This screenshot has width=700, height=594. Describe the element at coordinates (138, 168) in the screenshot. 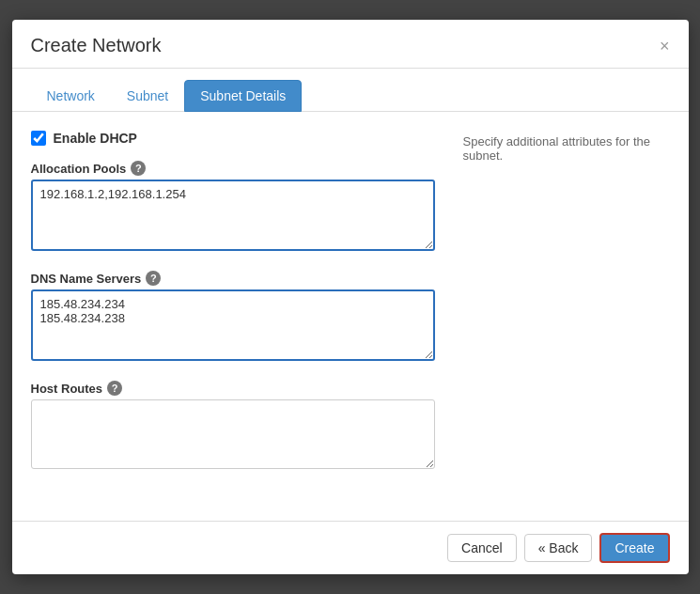

I see `allocation-pools-help-icon: ?` at that location.